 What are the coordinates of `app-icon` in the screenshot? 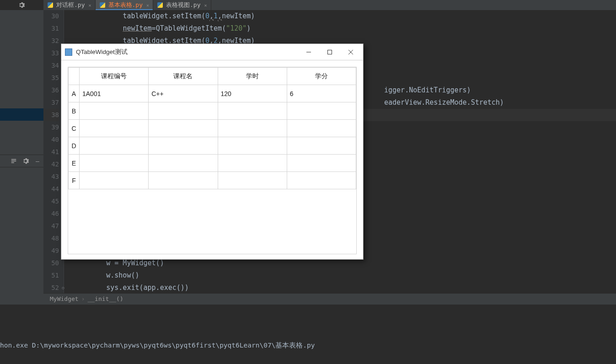 It's located at (69, 52).